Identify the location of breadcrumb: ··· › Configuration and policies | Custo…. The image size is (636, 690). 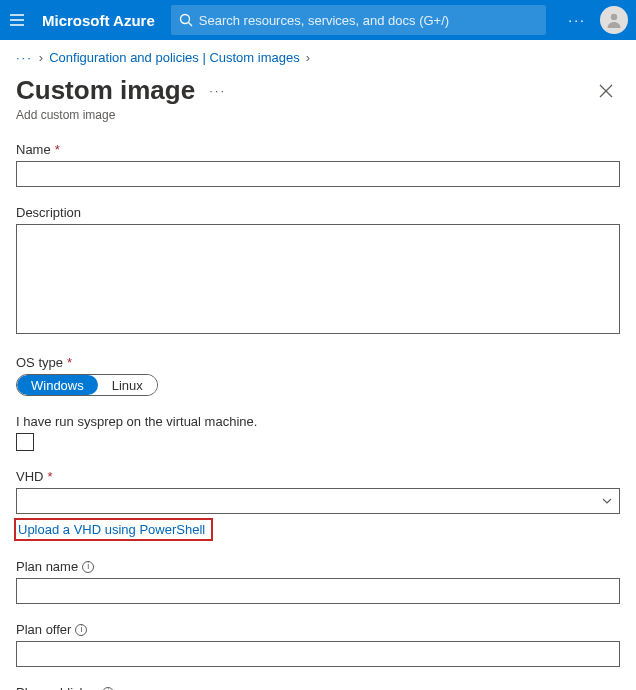
(318, 54).